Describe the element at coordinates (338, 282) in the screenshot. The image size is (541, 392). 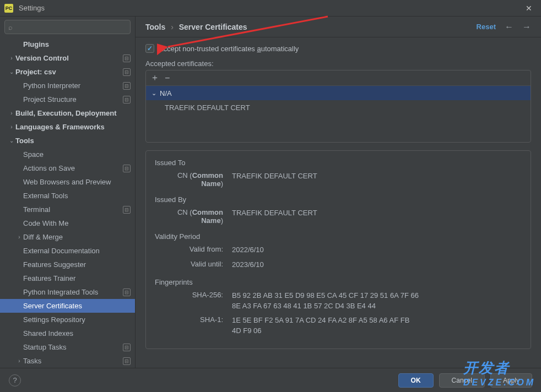
I see `fingerprints-header: Fingerprints` at that location.